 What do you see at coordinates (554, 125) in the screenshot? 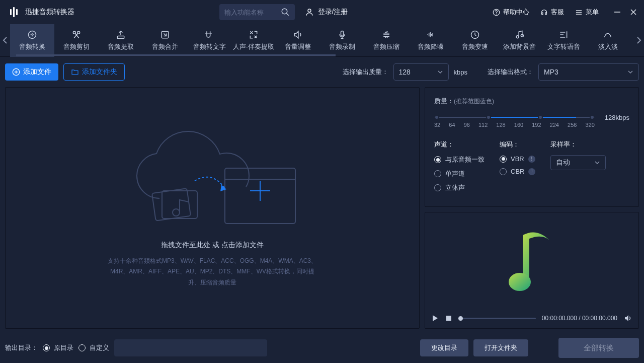
I see `slider-label: 224` at bounding box center [554, 125].